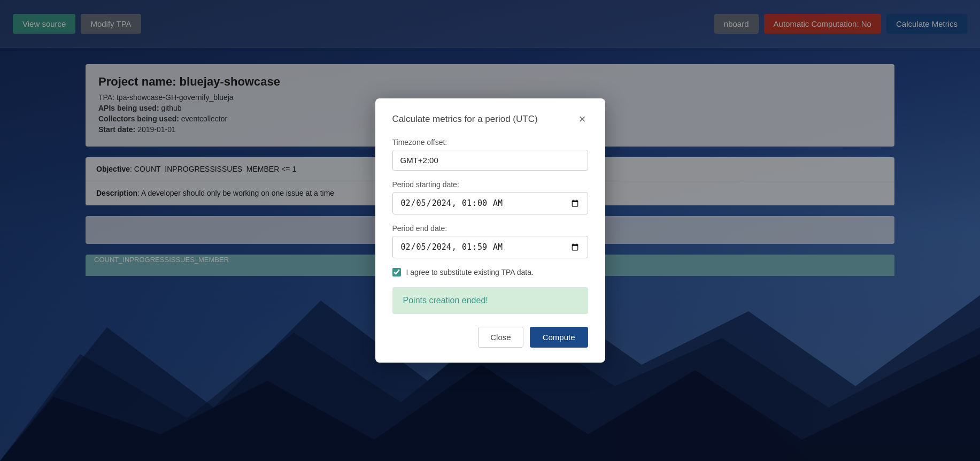  What do you see at coordinates (490, 185) in the screenshot?
I see `period-start-label: Period starting date:` at bounding box center [490, 185].